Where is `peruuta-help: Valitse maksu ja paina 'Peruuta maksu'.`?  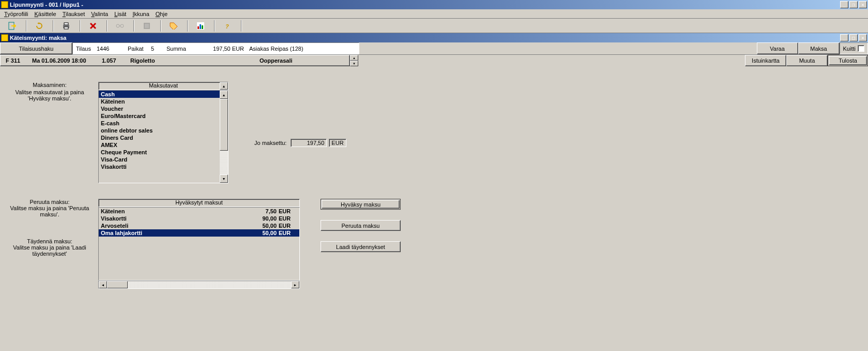 peruuta-help: Valitse maksu ja paina 'Peruuta maksu'. is located at coordinates (50, 211).